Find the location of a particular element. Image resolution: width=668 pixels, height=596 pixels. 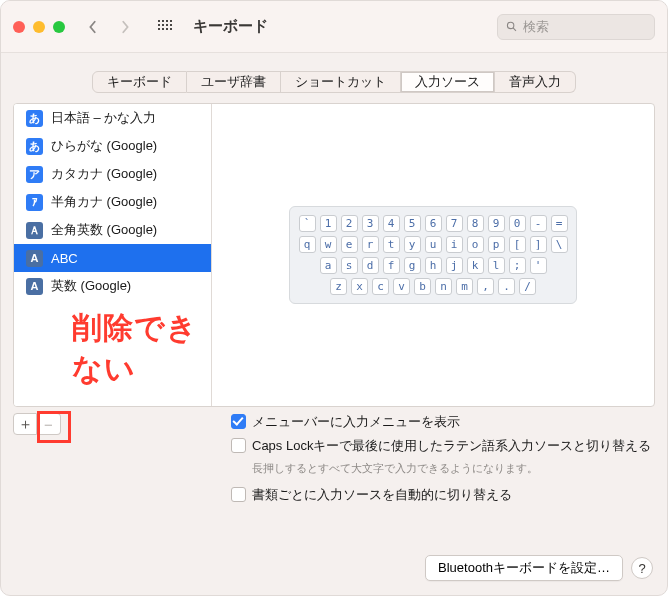

option-label: Caps Lockキーで最後に使用したラテン語系入力ソースと切り替える is located at coordinates (452, 446).